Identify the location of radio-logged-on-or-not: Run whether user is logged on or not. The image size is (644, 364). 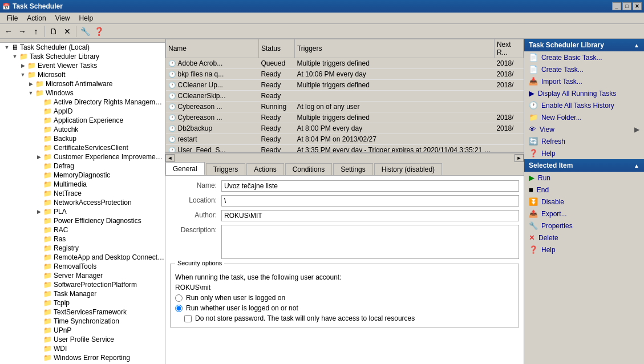
(345, 308).